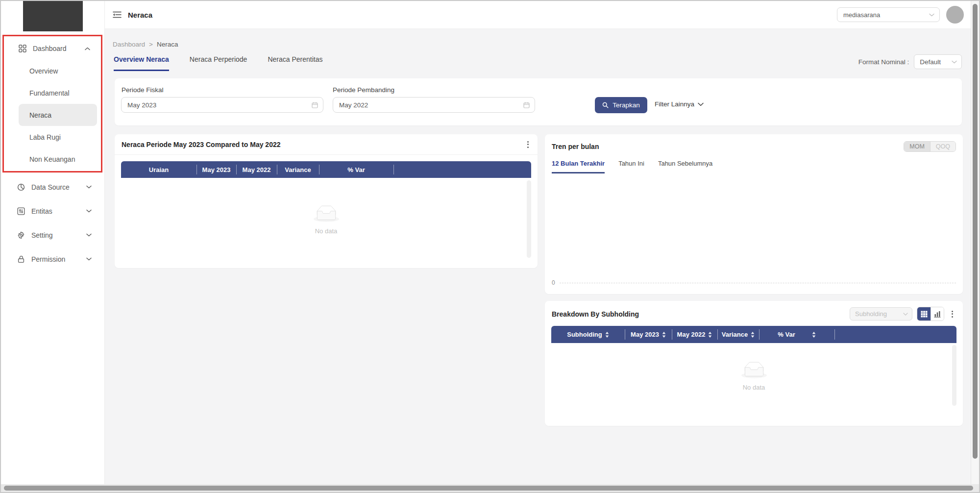 This screenshot has width=980, height=493. Describe the element at coordinates (143, 90) in the screenshot. I see `periode-fiskal-label: Periode Fiskal` at that location.